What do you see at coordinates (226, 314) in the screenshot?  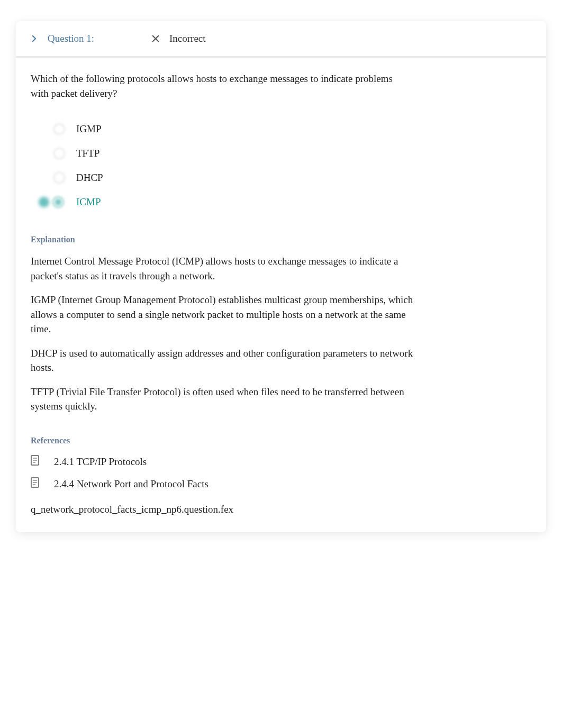 I see `explanation-paragraph: IGMP (Internet Group Management Protocol…` at bounding box center [226, 314].